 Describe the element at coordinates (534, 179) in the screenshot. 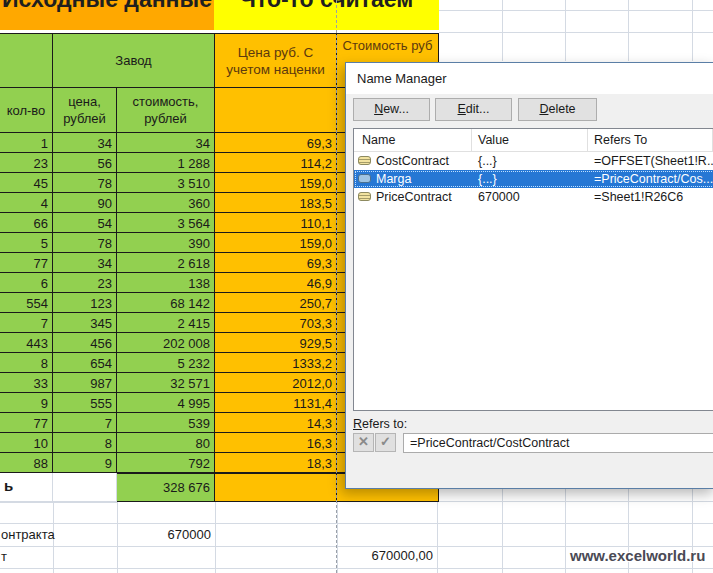

I see `name-row-marga: Marga{...}=PriceContract/Cos...` at that location.